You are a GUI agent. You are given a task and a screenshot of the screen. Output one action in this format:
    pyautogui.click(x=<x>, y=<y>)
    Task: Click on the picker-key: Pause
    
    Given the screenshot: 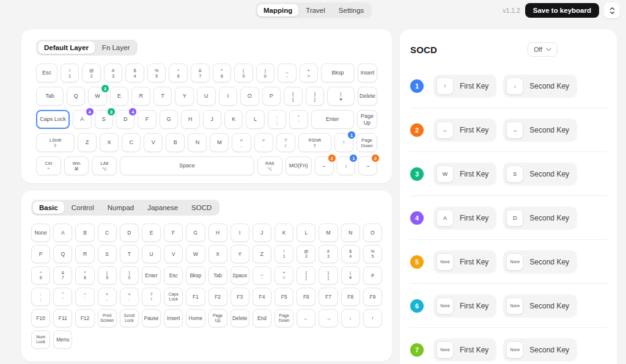 What is the action you would take?
    pyautogui.click(x=152, y=318)
    